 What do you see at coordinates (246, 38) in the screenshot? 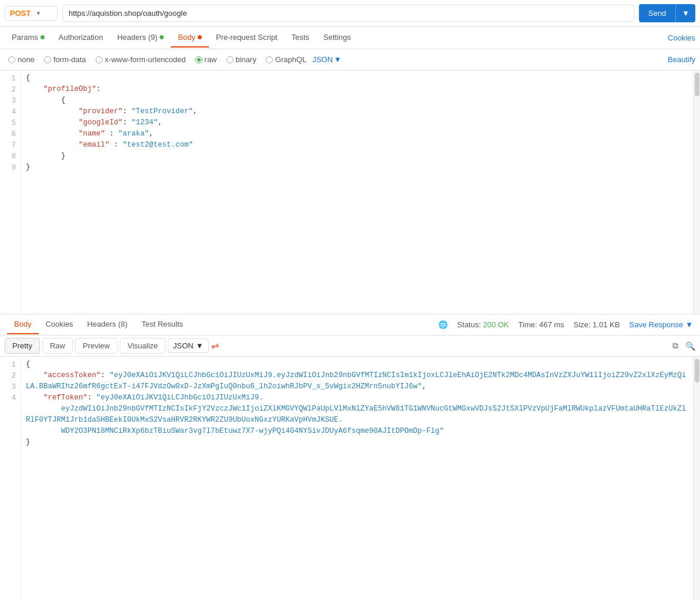
I see `tab-pre-request-label: Pre-request Script` at bounding box center [246, 38].